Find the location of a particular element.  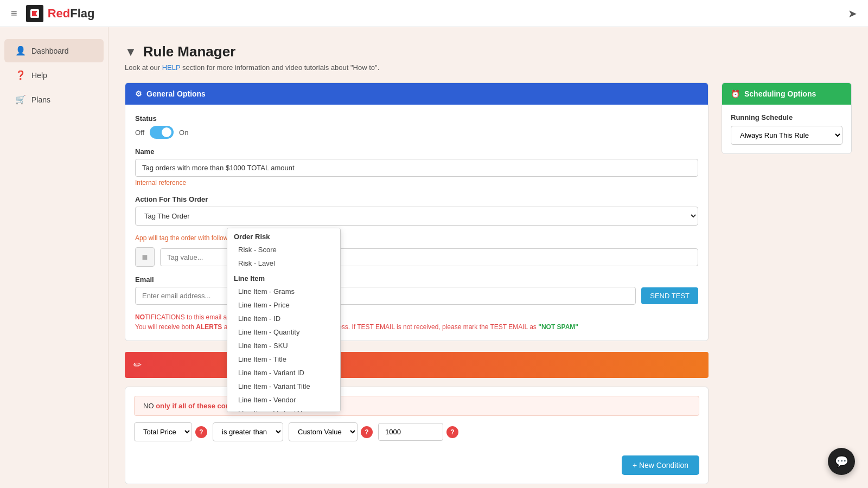

running-schedule-label: Running Schedule is located at coordinates (787, 117).